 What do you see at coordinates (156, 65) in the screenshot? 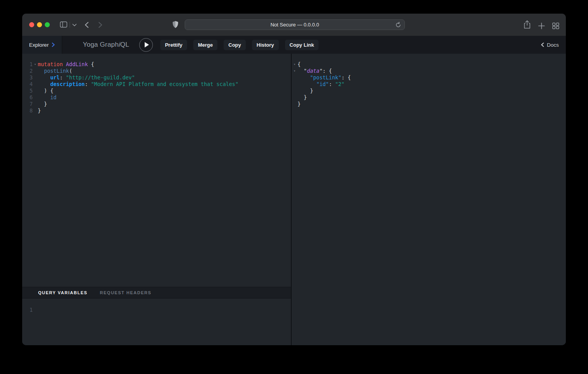
I see `code-line: 1▾mutation AddLink {` at bounding box center [156, 65].